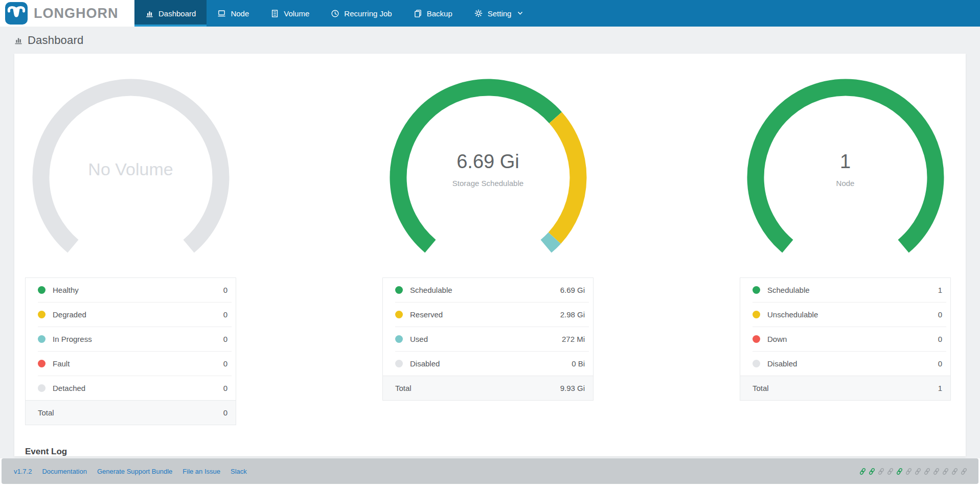 Image resolution: width=980 pixels, height=487 pixels. I want to click on footer-bar: v1.7.2 Documentation Generate Support Bu…, so click(490, 471).